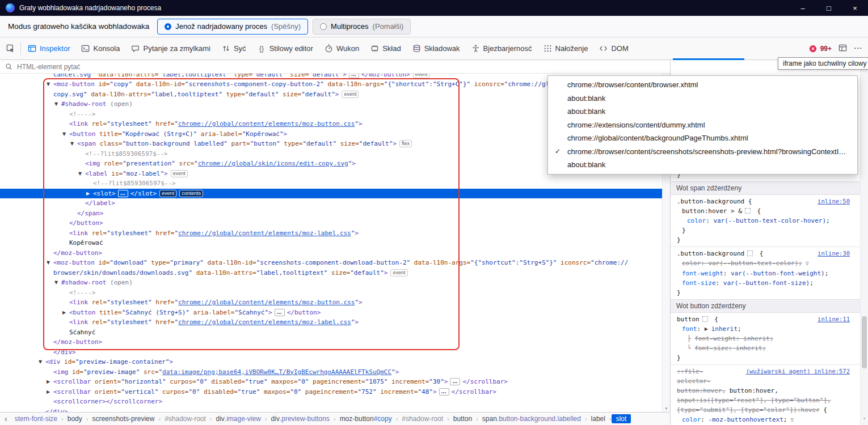 Image resolution: width=868 pixels, height=425 pixels. Describe the element at coordinates (49, 67) in the screenshot. I see `search-input: HTML-element pytać` at that location.